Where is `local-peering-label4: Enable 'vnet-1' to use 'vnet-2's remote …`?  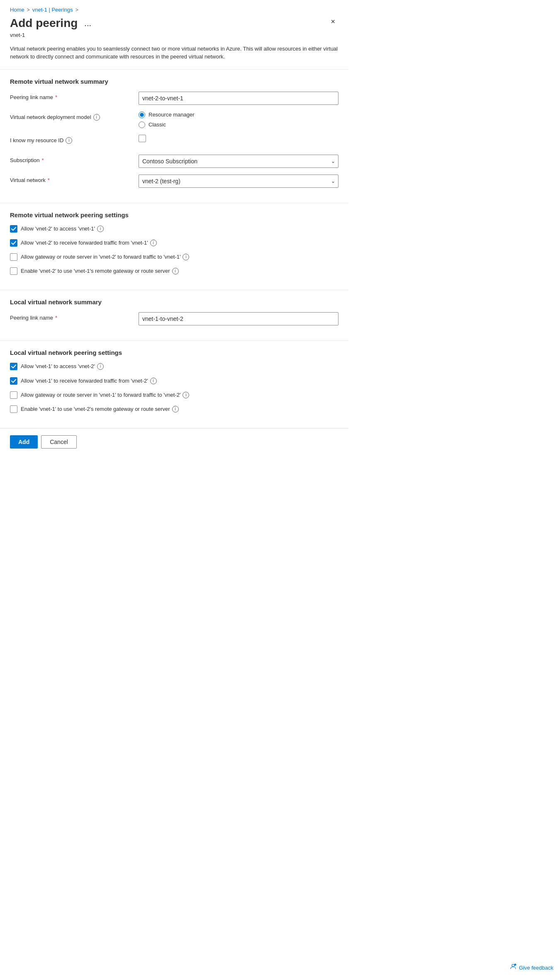
local-peering-label4: Enable 'vnet-1' to use 'vnet-2's remote … is located at coordinates (100, 409).